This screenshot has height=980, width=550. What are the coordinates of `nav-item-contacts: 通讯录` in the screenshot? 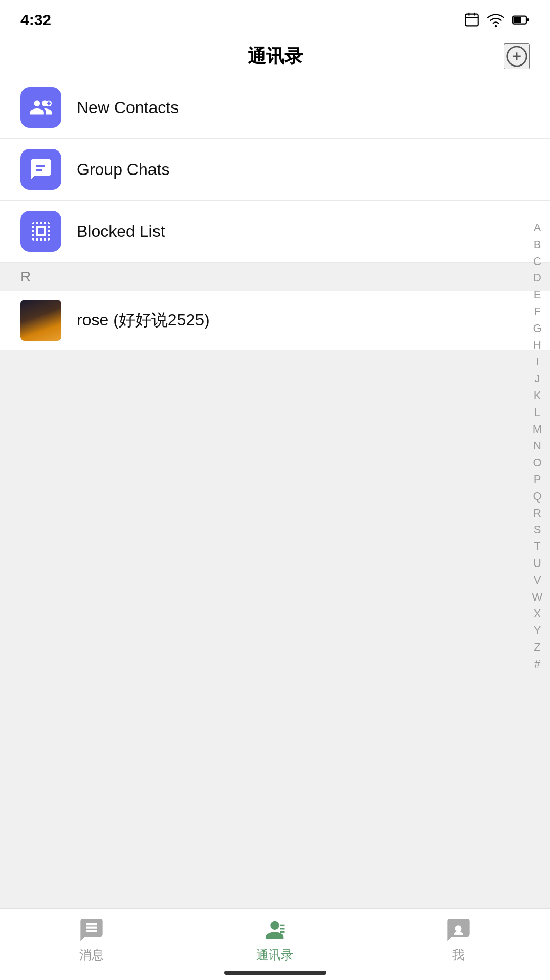 It's located at (275, 940).